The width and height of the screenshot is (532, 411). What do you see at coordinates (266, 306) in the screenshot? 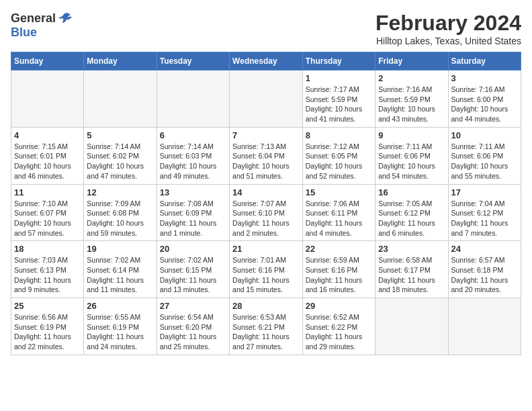
I see `day-number: 28` at bounding box center [266, 306].